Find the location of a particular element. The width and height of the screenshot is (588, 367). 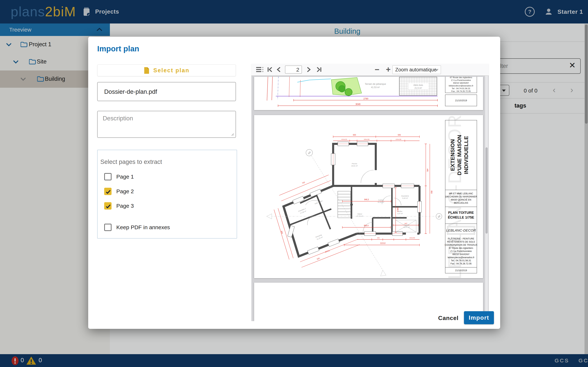

svg-text: 445 is located at coordinates (428, 170).